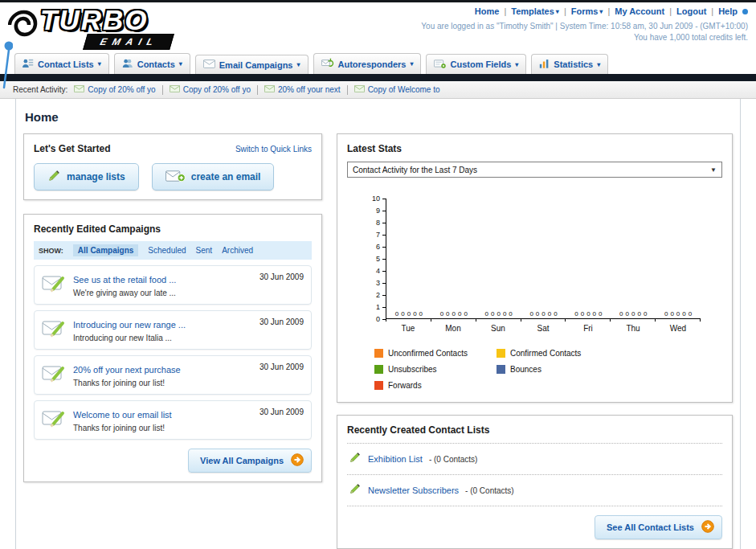  I want to click on app-logo: TURBO EMAIL, so click(108, 27).